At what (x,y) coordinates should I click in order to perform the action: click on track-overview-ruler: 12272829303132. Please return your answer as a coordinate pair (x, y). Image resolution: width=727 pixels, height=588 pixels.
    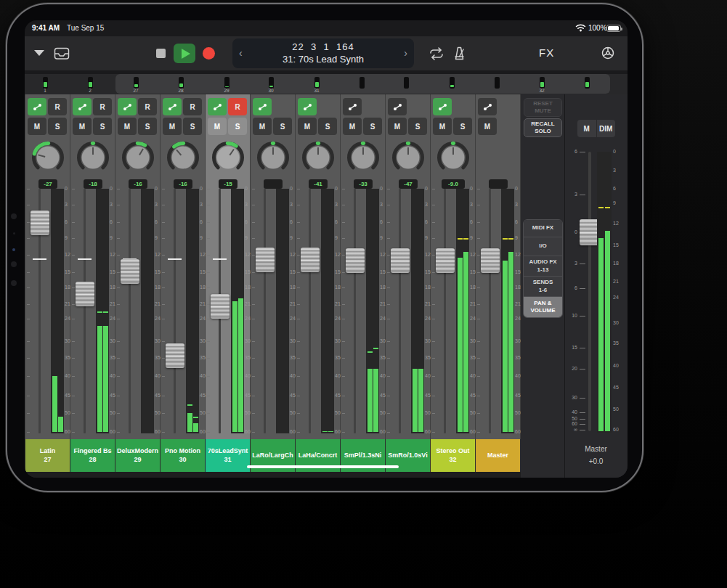
    Looking at the image, I should click on (326, 84).